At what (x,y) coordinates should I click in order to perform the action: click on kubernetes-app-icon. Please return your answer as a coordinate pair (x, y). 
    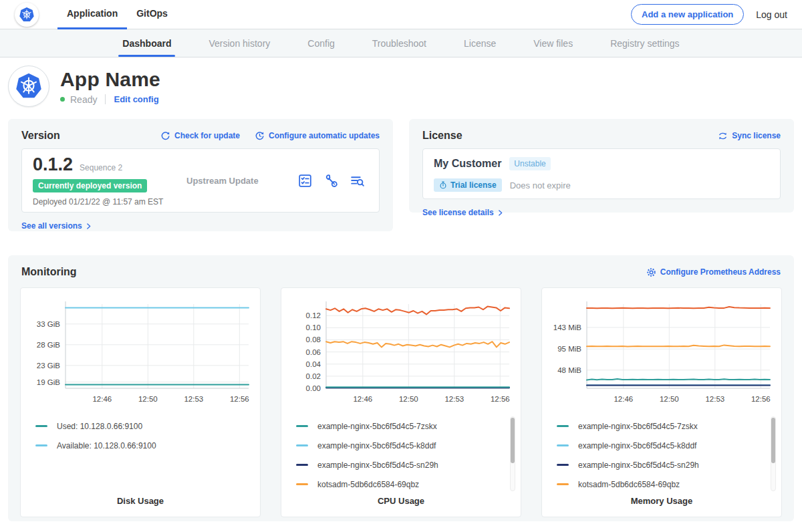
    Looking at the image, I should click on (29, 86).